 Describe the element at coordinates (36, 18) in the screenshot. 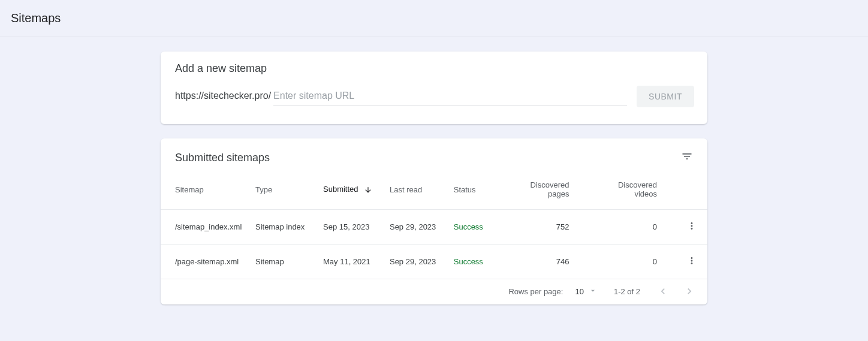

I see `page-title: Sitemaps` at that location.